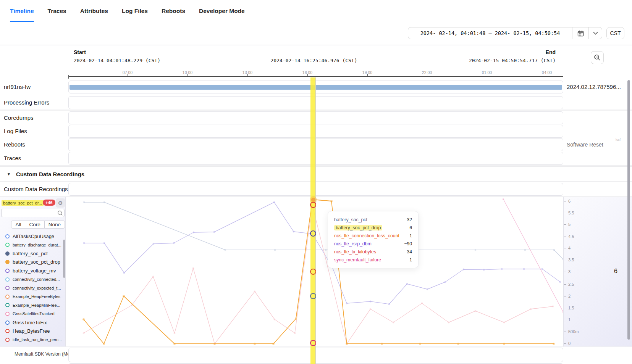 This screenshot has width=632, height=364. I want to click on legend-search-box, so click(33, 213).